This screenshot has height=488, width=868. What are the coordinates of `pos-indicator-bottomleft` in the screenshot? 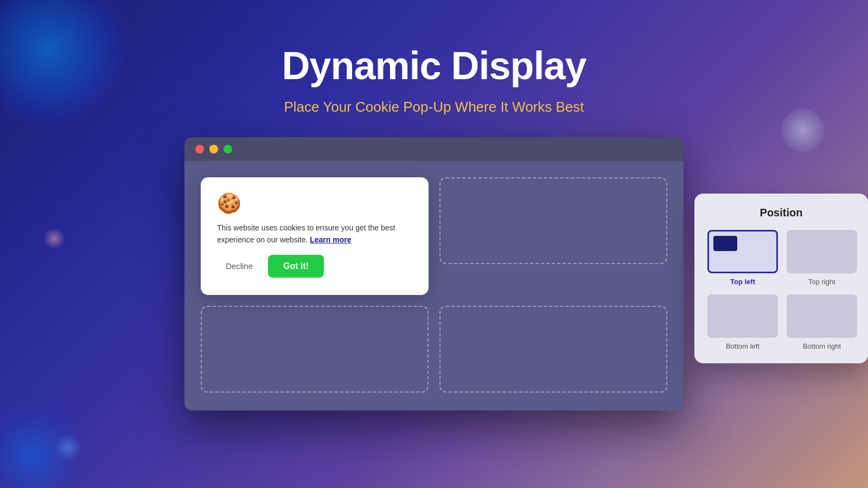 It's located at (725, 324).